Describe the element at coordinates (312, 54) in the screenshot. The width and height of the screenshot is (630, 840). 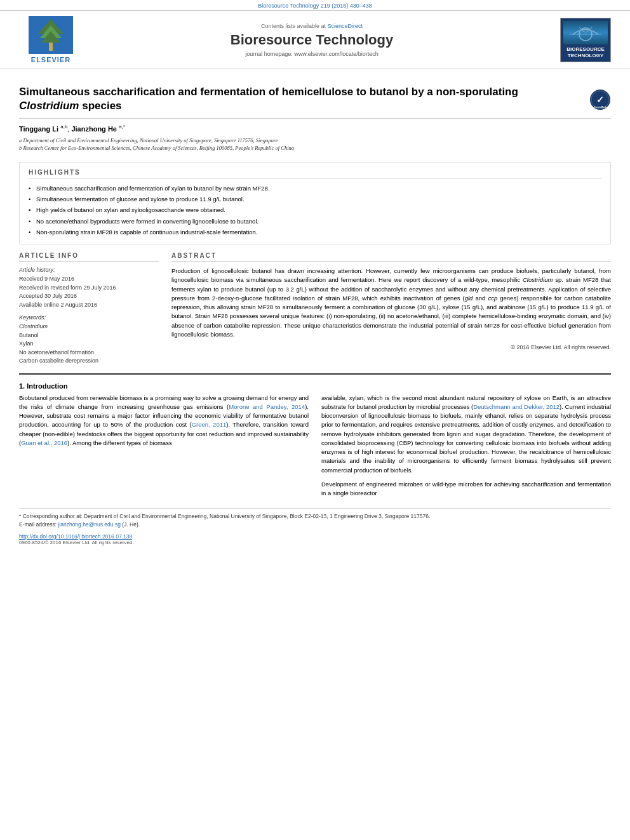
I see `journal-homepage-text: journal homepage: www.elsevier.com/locat…` at that location.